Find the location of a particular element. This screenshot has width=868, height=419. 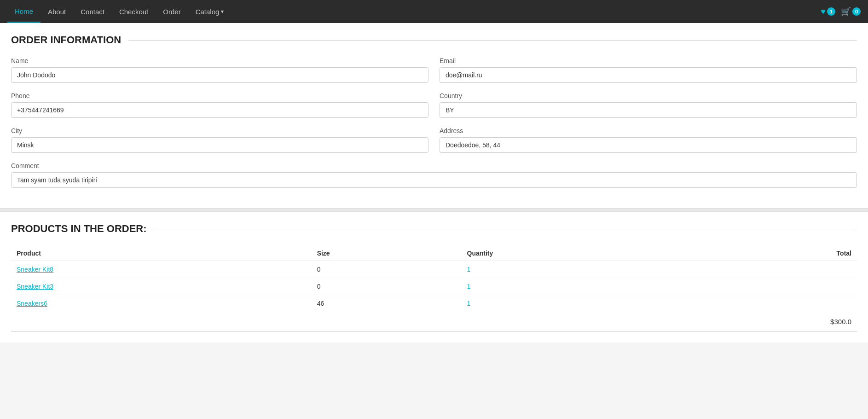

form-row-phone-country: Phone Country is located at coordinates (434, 105).